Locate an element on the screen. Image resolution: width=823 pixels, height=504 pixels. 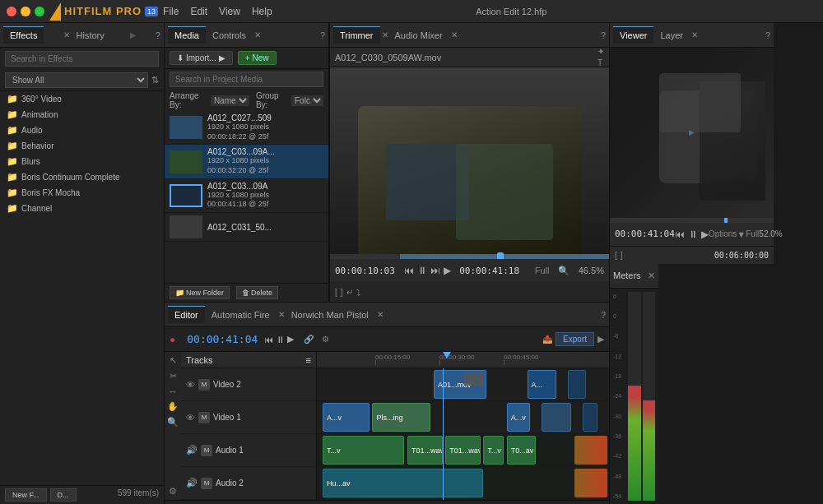
effects-panel-info-icon: ? is located at coordinates (158, 35).